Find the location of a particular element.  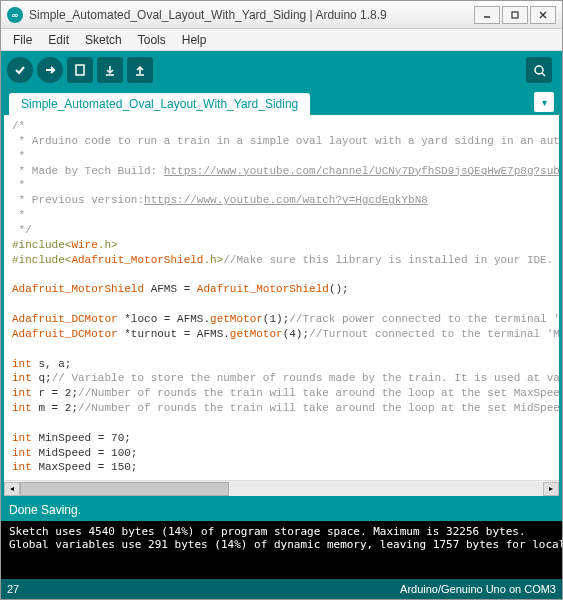

sketch-tab: Simple_Automated_Oval_Layout_With_Yard_S… is located at coordinates (160, 104).